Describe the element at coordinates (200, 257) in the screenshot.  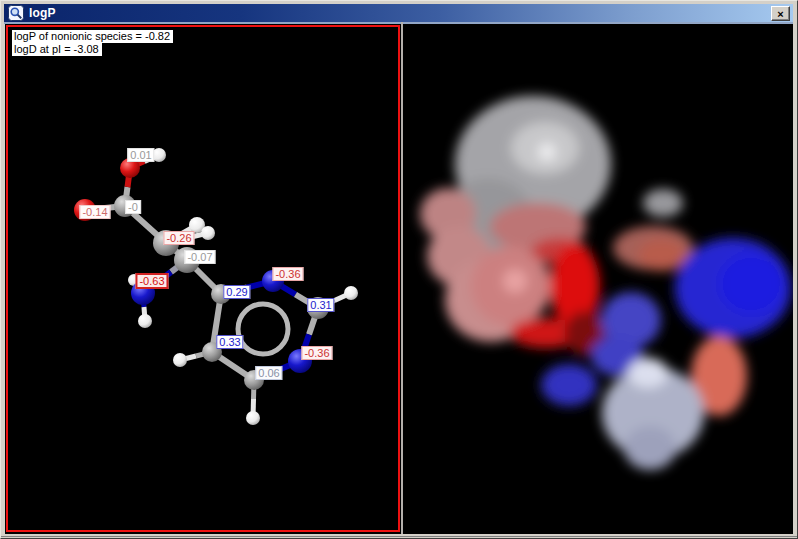
I see `atom-label: -0.07` at that location.